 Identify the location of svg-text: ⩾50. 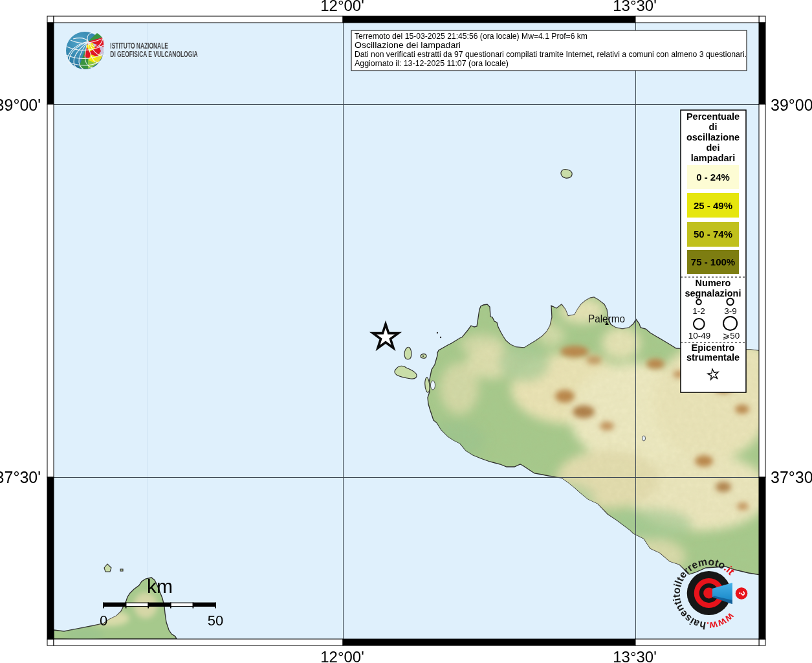
(731, 335).